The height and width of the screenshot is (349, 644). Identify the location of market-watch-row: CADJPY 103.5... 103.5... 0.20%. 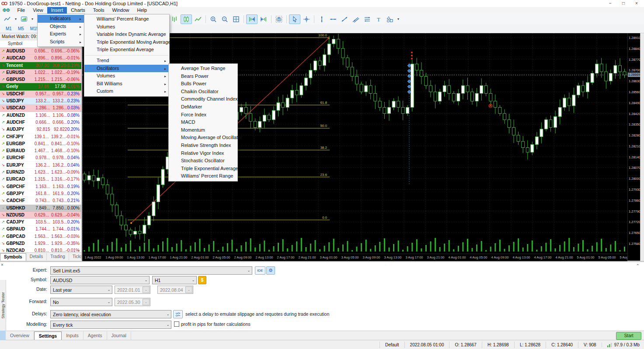
(41, 222).